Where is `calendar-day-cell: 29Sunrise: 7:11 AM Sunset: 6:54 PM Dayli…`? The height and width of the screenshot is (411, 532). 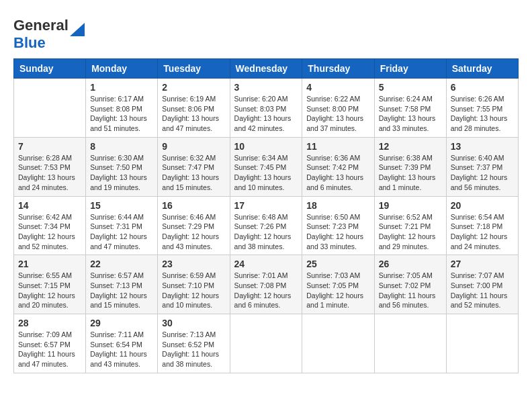 calendar-day-cell: 29Sunrise: 7:11 AM Sunset: 6:54 PM Dayli… is located at coordinates (122, 344).